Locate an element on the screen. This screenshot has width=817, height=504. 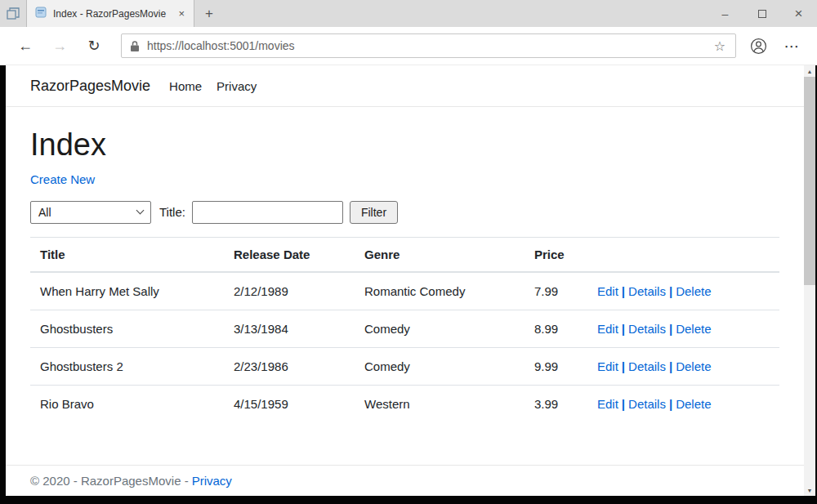
movie-date-cell: 3/13/1984 is located at coordinates (289, 328).